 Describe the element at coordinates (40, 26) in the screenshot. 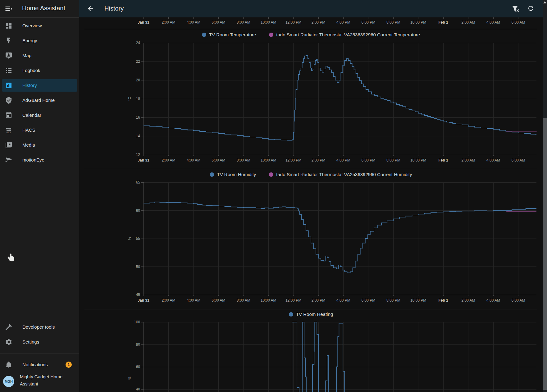

I see `sidebar-item-overview: Overview` at that location.